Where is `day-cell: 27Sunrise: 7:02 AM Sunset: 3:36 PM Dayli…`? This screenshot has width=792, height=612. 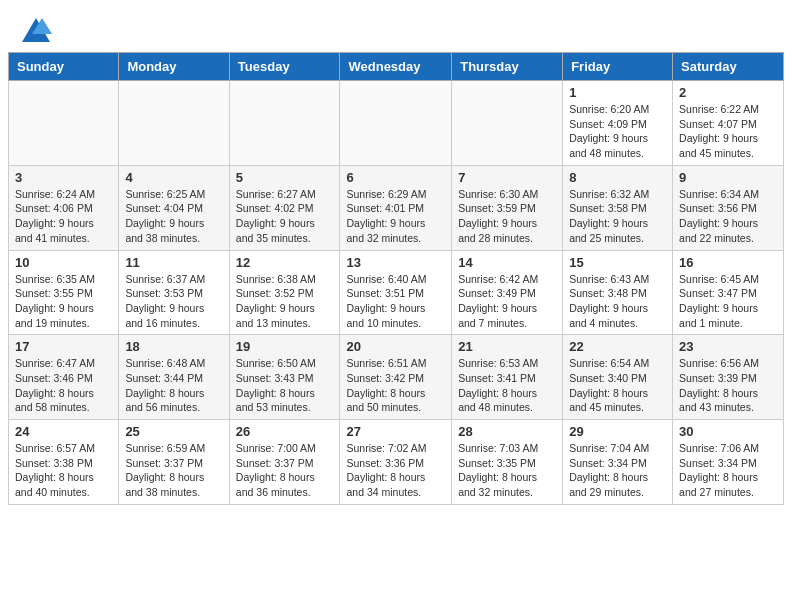
day-cell: 27Sunrise: 7:02 AM Sunset: 3:36 PM Dayli… is located at coordinates (396, 462).